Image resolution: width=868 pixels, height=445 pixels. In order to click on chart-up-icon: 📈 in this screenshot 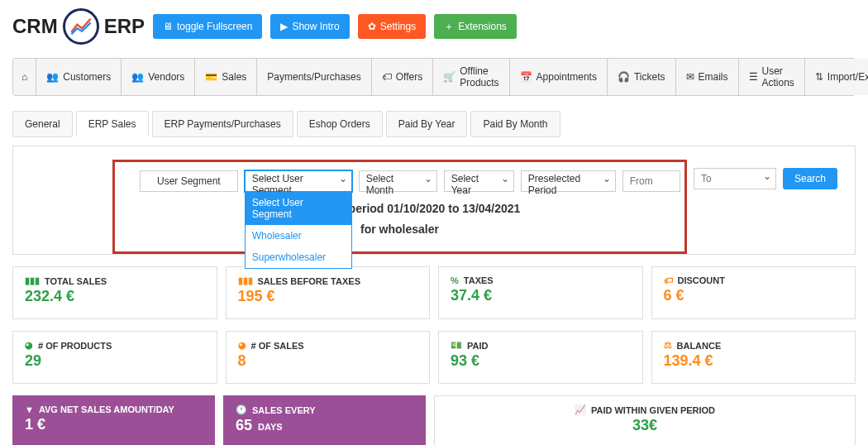, I will do `click(580, 410)`.